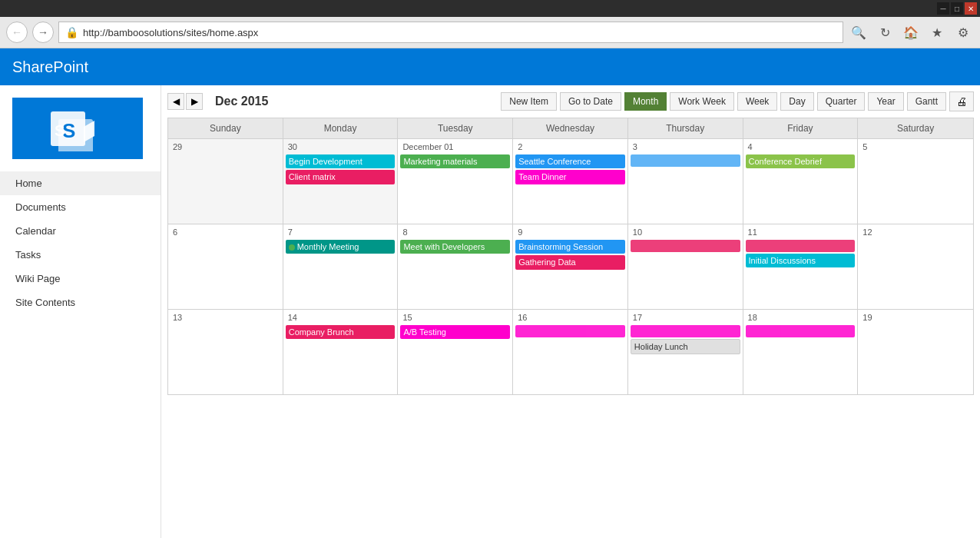 This screenshot has height=538, width=980. Describe the element at coordinates (78, 128) in the screenshot. I see `sp-logo-box: S S` at that location.